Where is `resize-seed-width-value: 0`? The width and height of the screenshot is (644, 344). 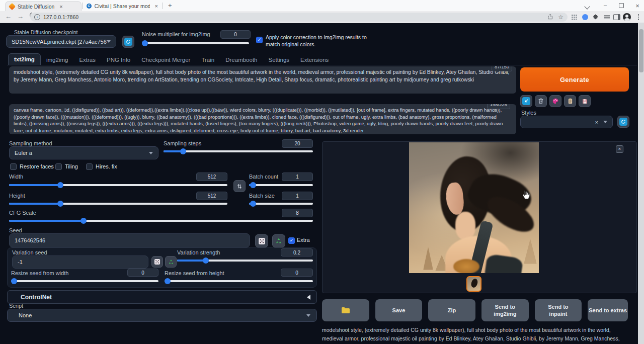
resize-seed-width-value: 0 is located at coordinates (143, 273).